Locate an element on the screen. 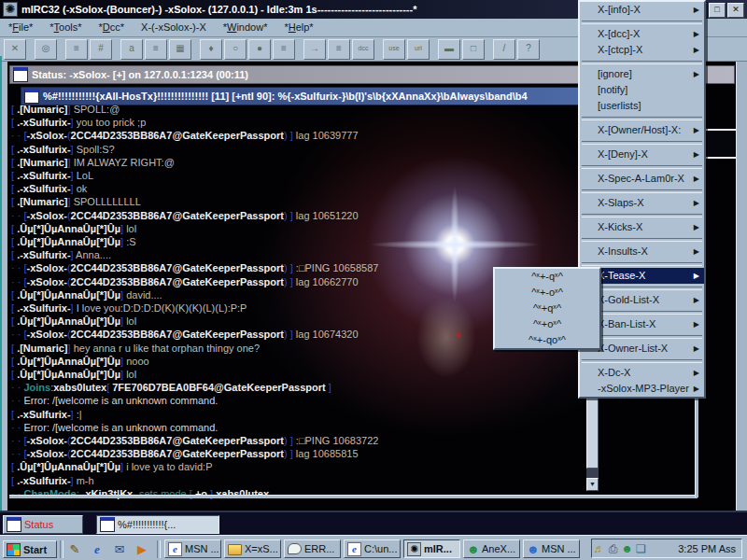 The image size is (747, 560). away-button: ♦ is located at coordinates (211, 49).